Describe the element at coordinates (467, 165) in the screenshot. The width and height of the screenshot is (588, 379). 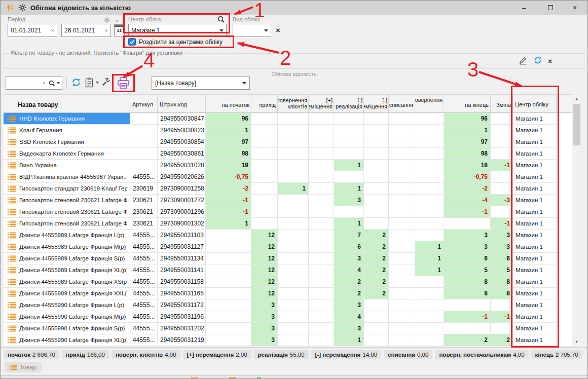
I see `cell-end: 18` at that location.